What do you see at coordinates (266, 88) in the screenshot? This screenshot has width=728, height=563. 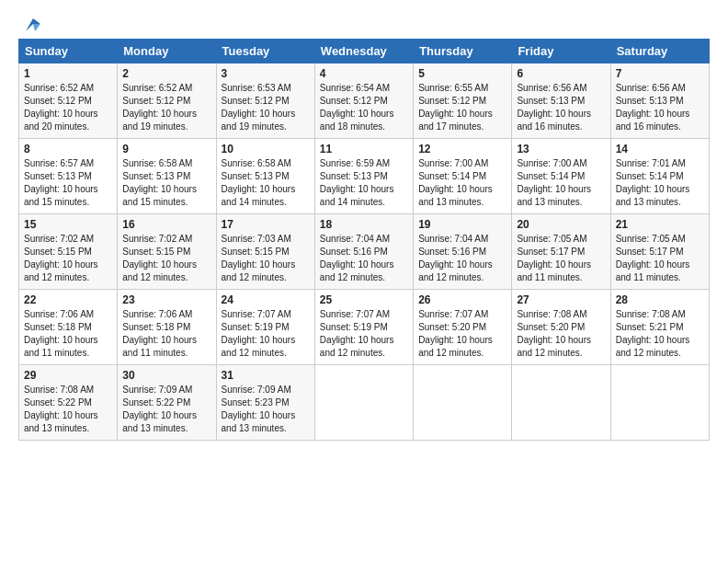 I see `cell-text-line: Sunrise: 6:53 AM` at bounding box center [266, 88].